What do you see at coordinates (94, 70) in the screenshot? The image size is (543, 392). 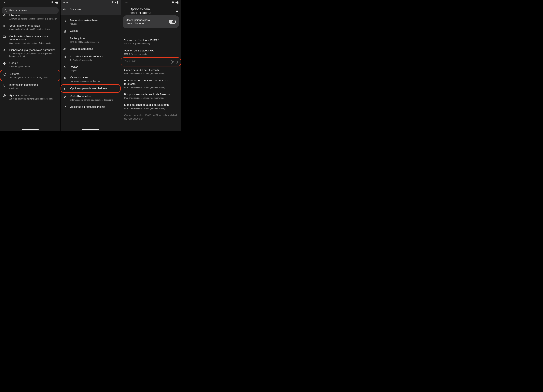 I see `list-item-subtitle: 0 reglas` at bounding box center [94, 70].